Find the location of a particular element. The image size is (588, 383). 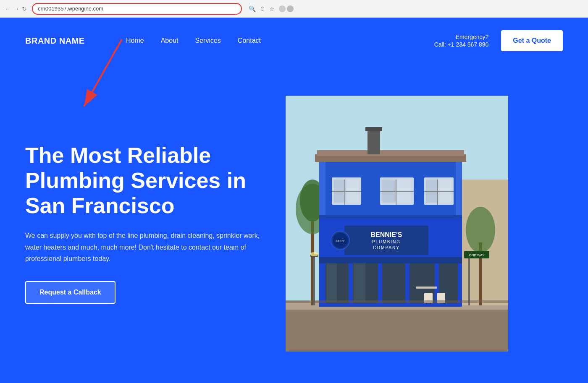

browser-nav-group: ← → ↻ is located at coordinates (16, 9).